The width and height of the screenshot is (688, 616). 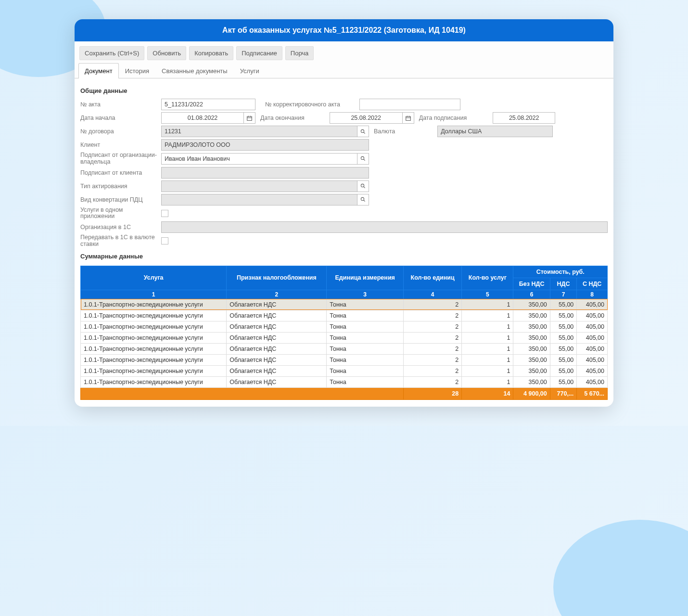 What do you see at coordinates (259, 186) in the screenshot?
I see `act-type-input` at bounding box center [259, 186].